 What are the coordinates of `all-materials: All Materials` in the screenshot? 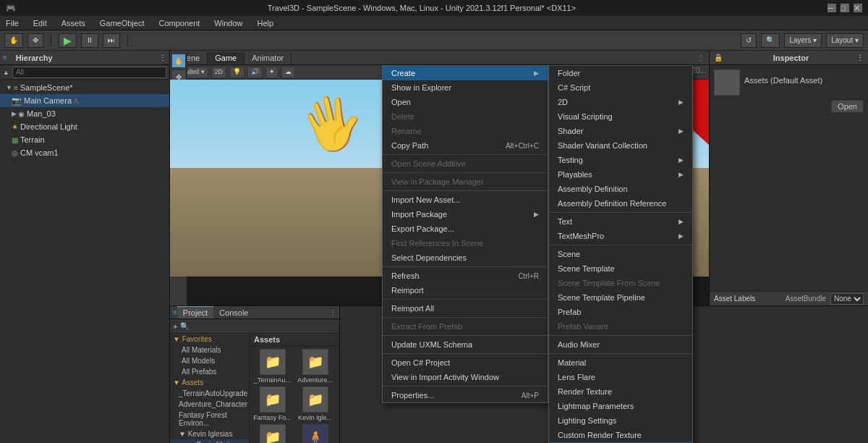 It's located at (210, 350).